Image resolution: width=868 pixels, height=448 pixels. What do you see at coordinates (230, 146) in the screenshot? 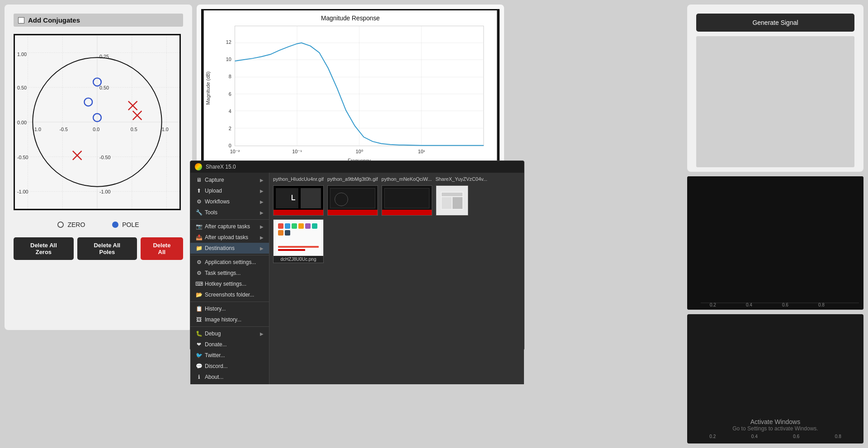
I see `svg-text: 0` at bounding box center [230, 146].